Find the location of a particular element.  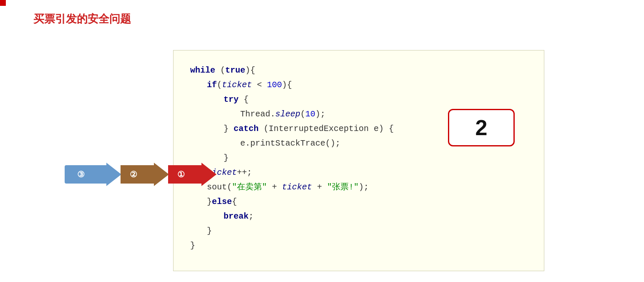

arrow-3-body is located at coordinates (86, 174).